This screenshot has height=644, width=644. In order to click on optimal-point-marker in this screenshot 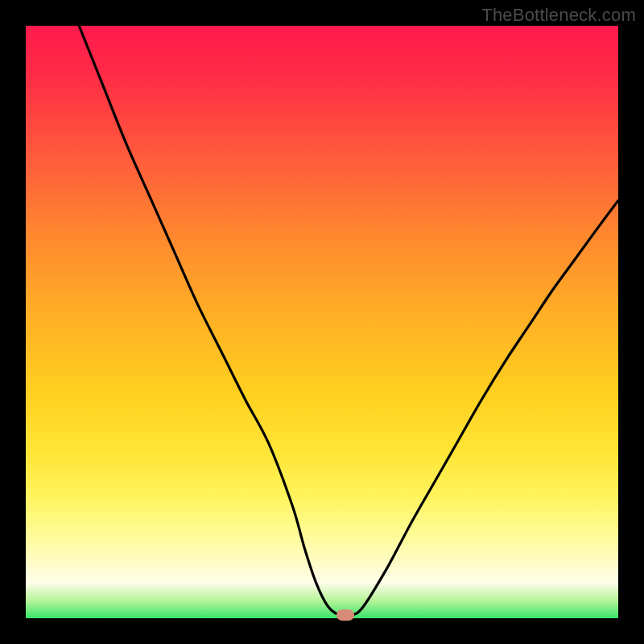, I will do `click(345, 615)`.